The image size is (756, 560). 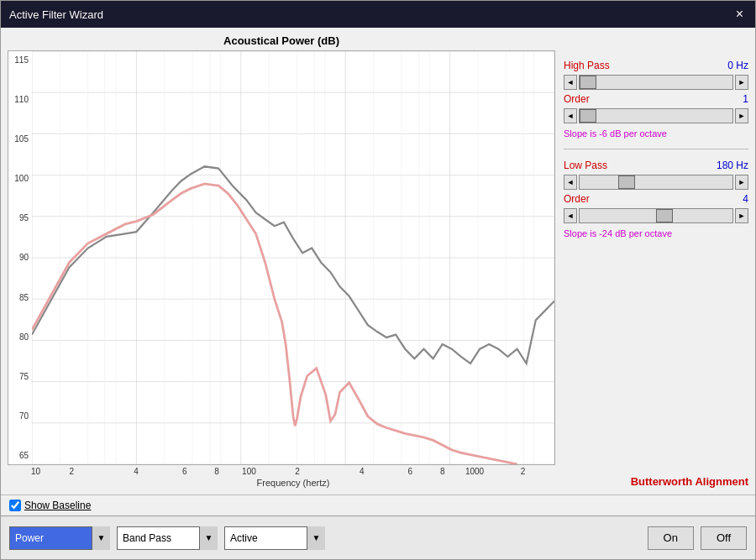 I want to click on high-pass-slider-row: ◄ ►, so click(x=656, y=82).